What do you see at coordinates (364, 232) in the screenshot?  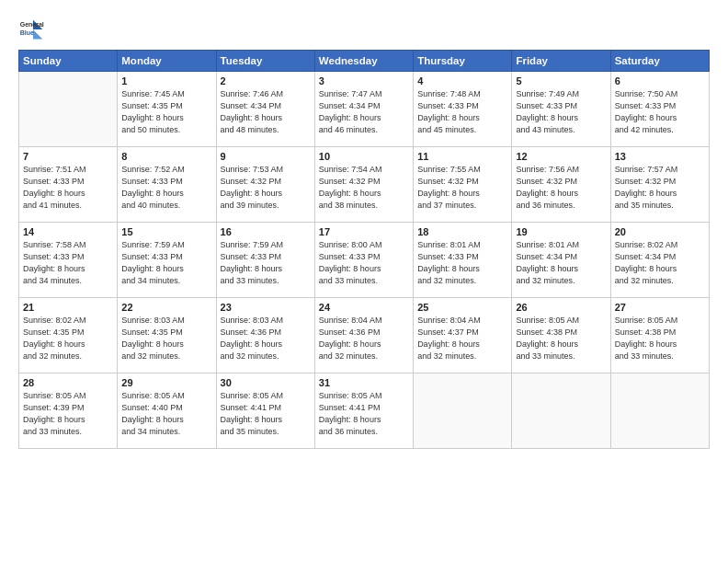 I see `day-number: 17` at bounding box center [364, 232].